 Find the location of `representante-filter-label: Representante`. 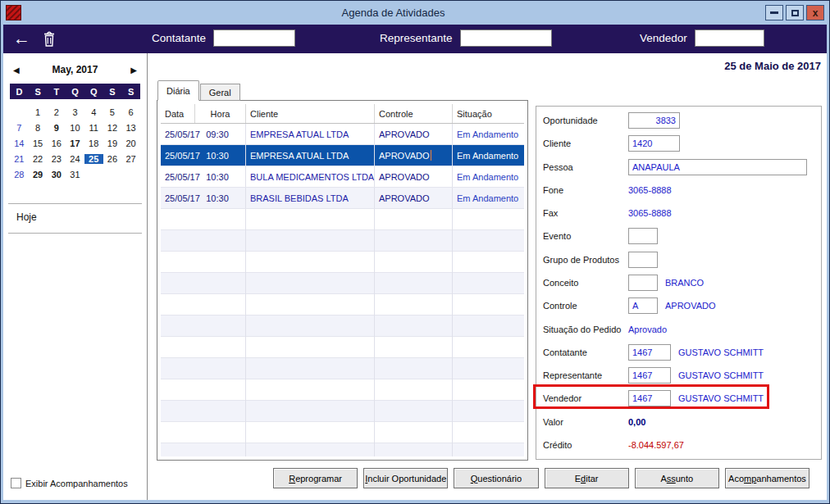

representante-filter-label: Representante is located at coordinates (417, 38).